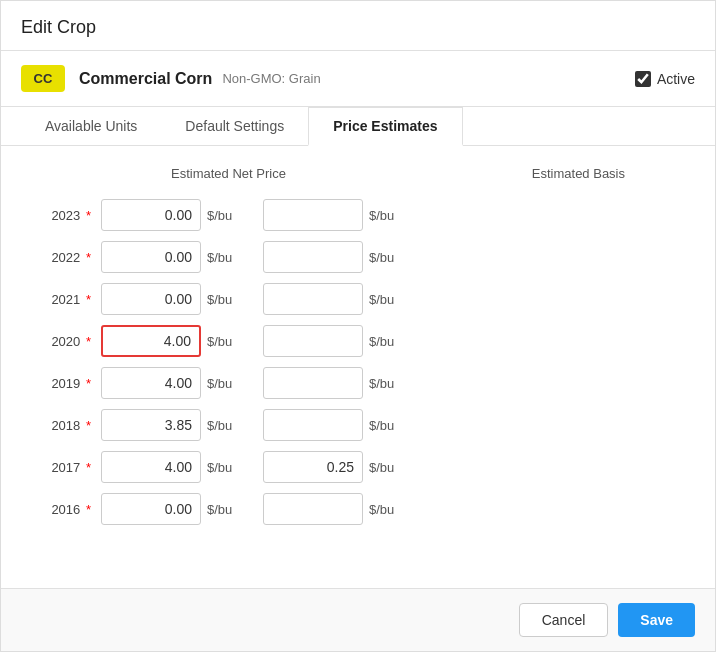 This screenshot has height=652, width=716. What do you see at coordinates (358, 257) in the screenshot?
I see `price-row: 2022 *$/bu$/bu` at bounding box center [358, 257].